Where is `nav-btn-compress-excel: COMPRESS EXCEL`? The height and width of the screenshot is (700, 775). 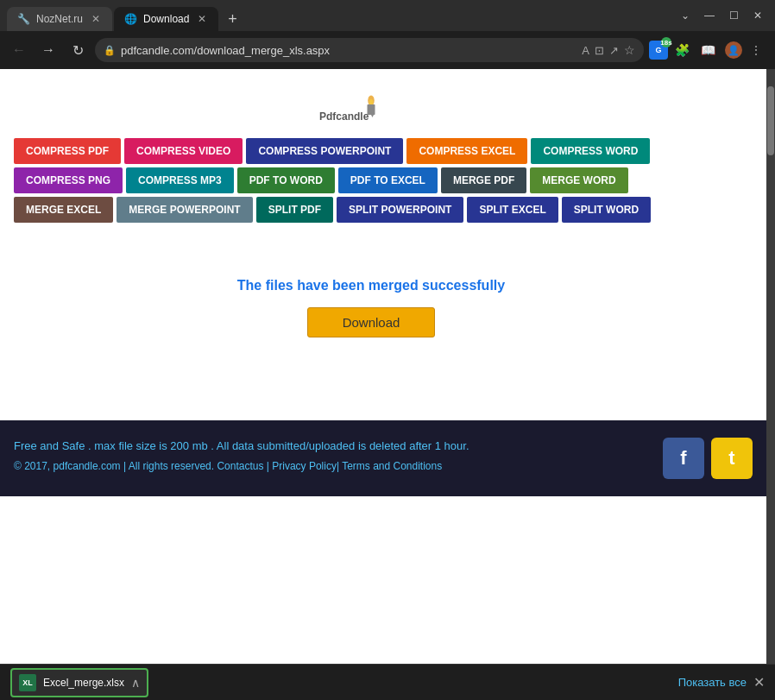 nav-btn-compress-excel: COMPRESS EXCEL is located at coordinates (467, 151).